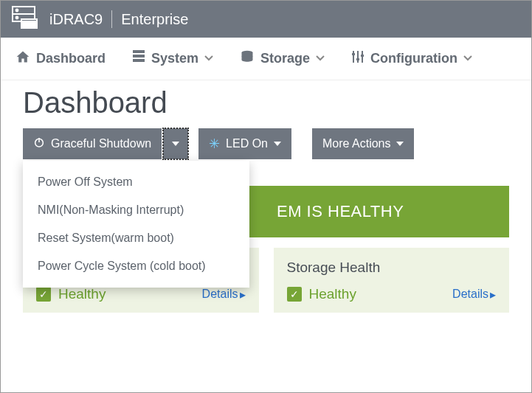 Image resolution: width=532 pixels, height=393 pixels. I want to click on menu-item-power-cycle: Power Cycle System (cold boot), so click(136, 266).